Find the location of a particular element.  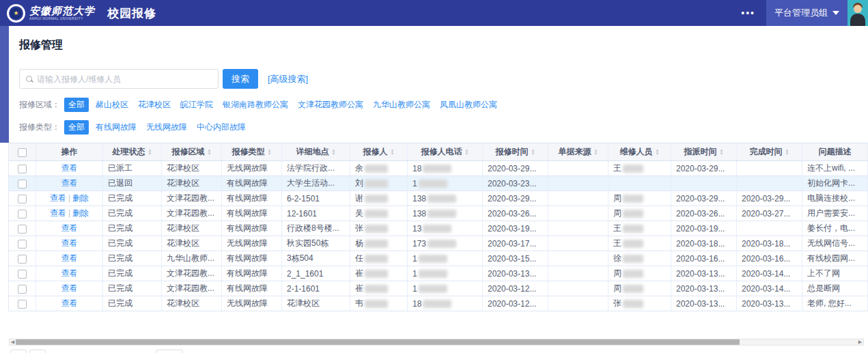

scroll-left-arrow-icon: ◀ is located at coordinates (12, 342).